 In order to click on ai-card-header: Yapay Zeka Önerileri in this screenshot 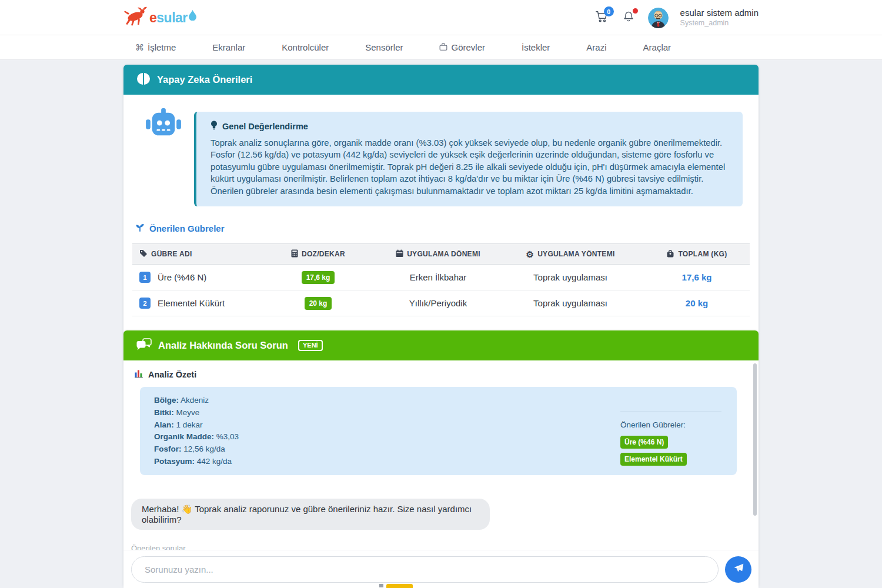, I will do `click(441, 80)`.